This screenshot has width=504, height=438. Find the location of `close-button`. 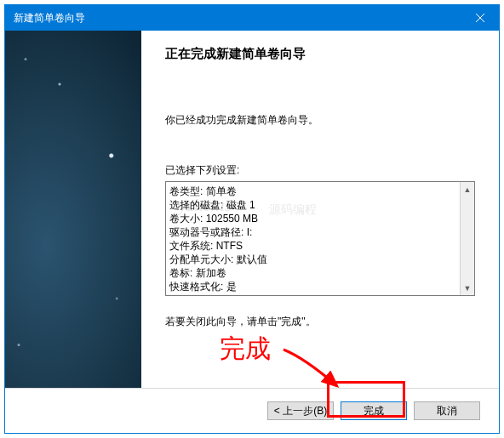

close-button is located at coordinates (480, 18).